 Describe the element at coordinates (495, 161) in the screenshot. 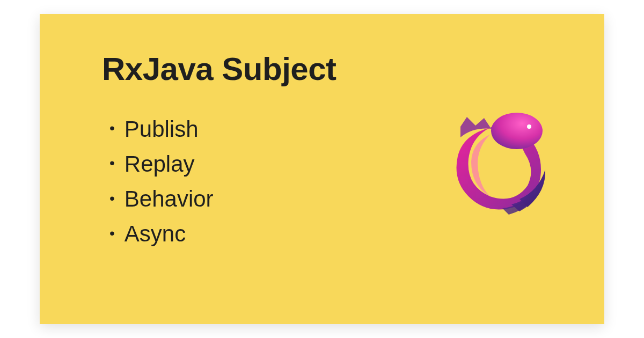

I see `reactivex-logo-icon` at that location.